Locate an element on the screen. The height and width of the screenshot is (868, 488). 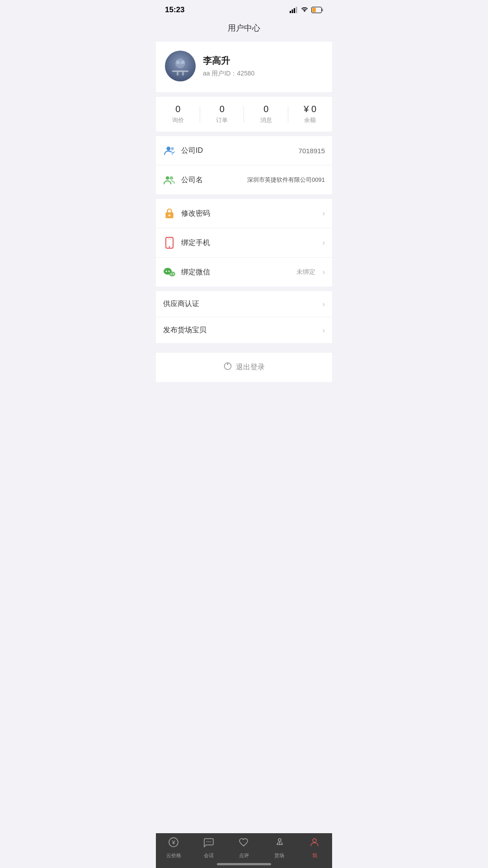
company-name-row: 公司名 深圳市英捷软件有限公司0091 is located at coordinates (244, 180).